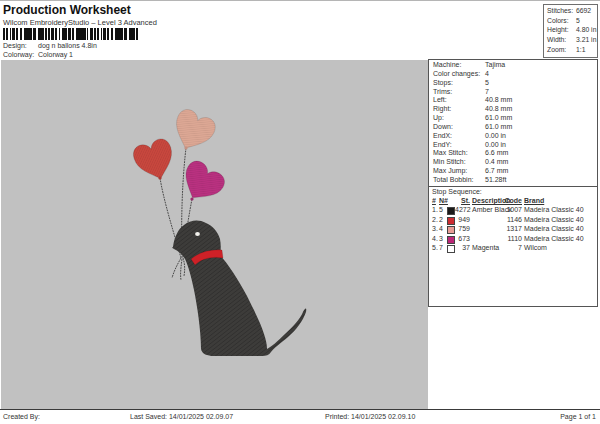 This screenshot has height=424, width=600. Describe the element at coordinates (192, 198) in the screenshot. I see `balloon-knot-magenta` at that location.